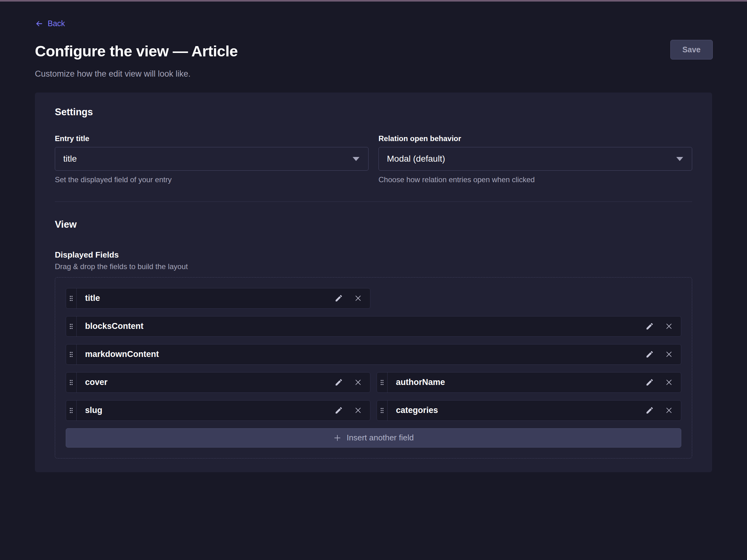 This screenshot has height=560, width=747. Describe the element at coordinates (374, 326) in the screenshot. I see `field-row: blocksContent` at that location.